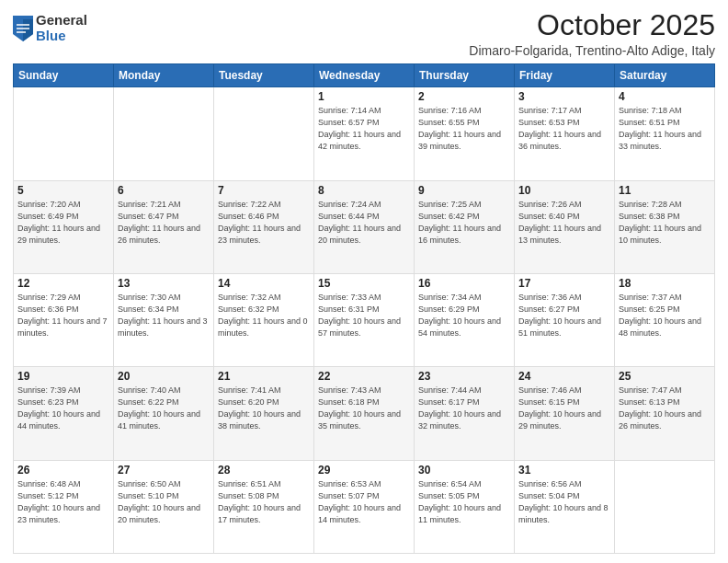  What do you see at coordinates (264, 316) in the screenshot?
I see `day-info: Sunrise: 7:32 AM Sunset: 6:32 PM Dayligh…` at bounding box center [264, 316].